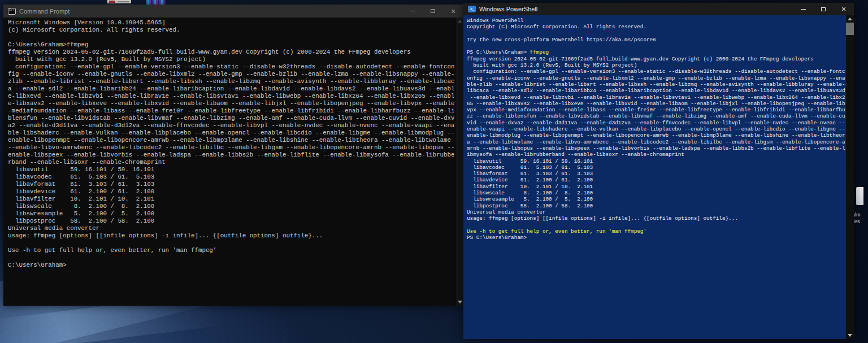 Image resolution: width=868 pixels, height=343 pixels. Describe the element at coordinates (823, 9) in the screenshot. I see `ps-window-controls: ×` at that location.